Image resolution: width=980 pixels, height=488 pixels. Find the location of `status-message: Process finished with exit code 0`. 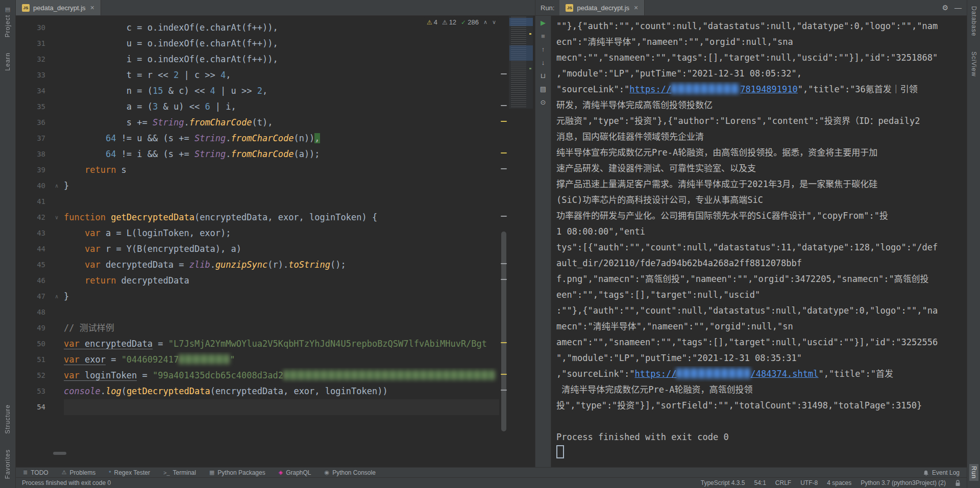

status-message: Process finished with exit code 0 is located at coordinates (66, 483).